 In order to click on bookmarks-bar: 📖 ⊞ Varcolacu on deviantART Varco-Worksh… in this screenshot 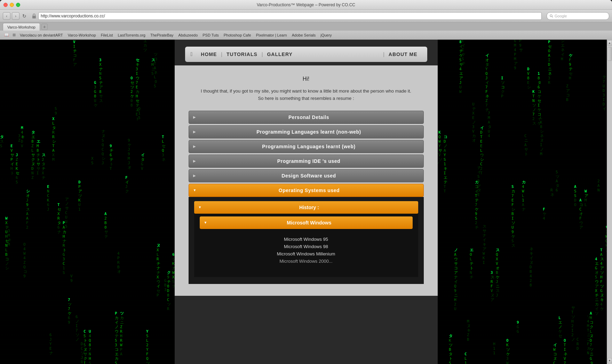, I will do `click(306, 35)`.